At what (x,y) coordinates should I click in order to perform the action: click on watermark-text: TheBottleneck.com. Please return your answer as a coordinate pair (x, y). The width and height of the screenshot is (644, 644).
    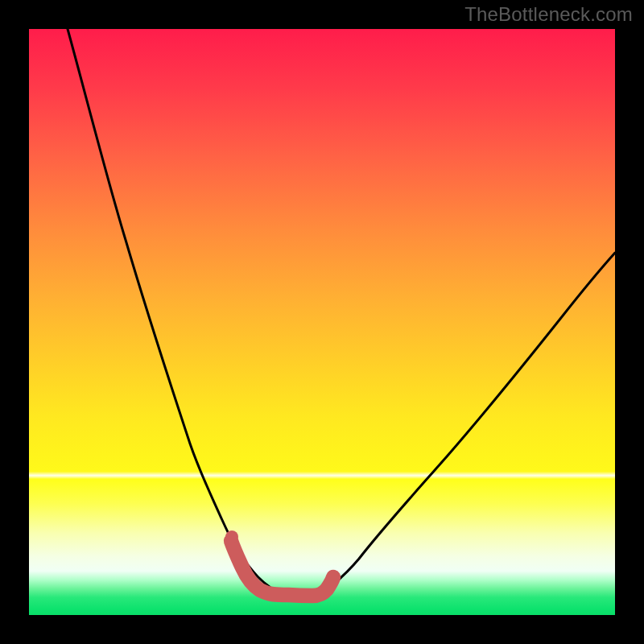
    Looking at the image, I should click on (549, 14).